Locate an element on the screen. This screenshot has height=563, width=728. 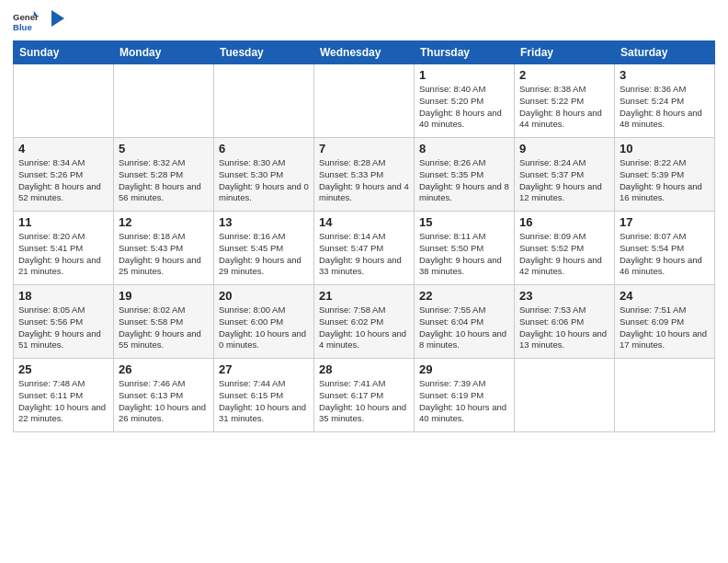
weekday-header-tuesday: Tuesday is located at coordinates (265, 53).